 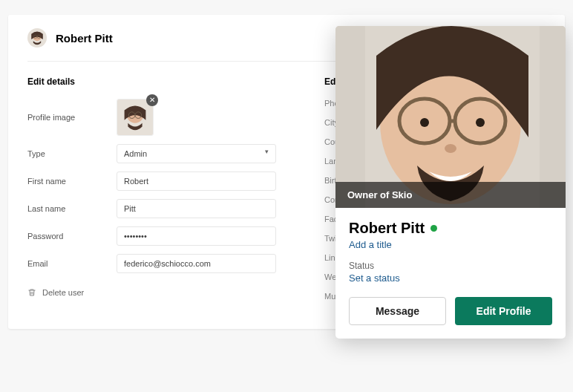 What do you see at coordinates (154, 209) in the screenshot?
I see `row-last-name: Last name` at bounding box center [154, 209].